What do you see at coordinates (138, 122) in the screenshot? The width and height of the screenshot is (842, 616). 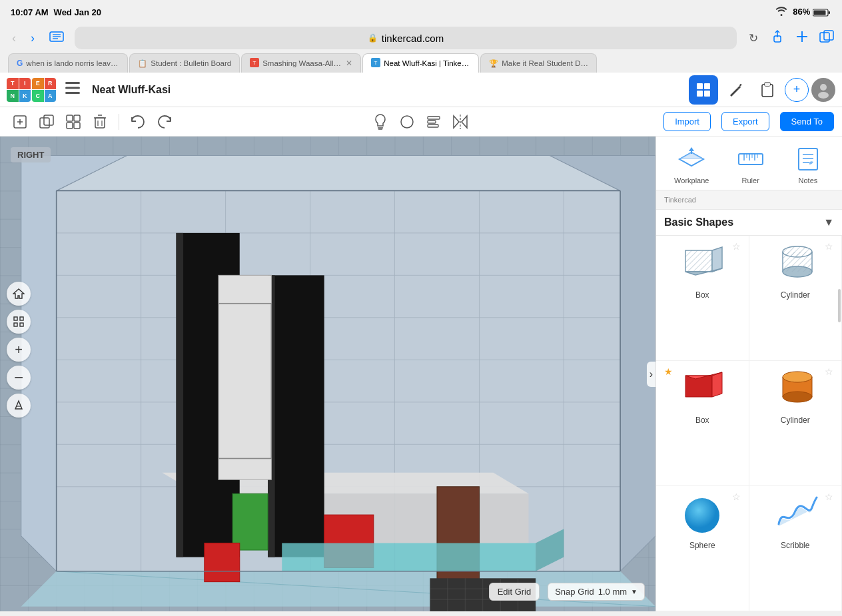 I see `undo-button` at bounding box center [138, 122].